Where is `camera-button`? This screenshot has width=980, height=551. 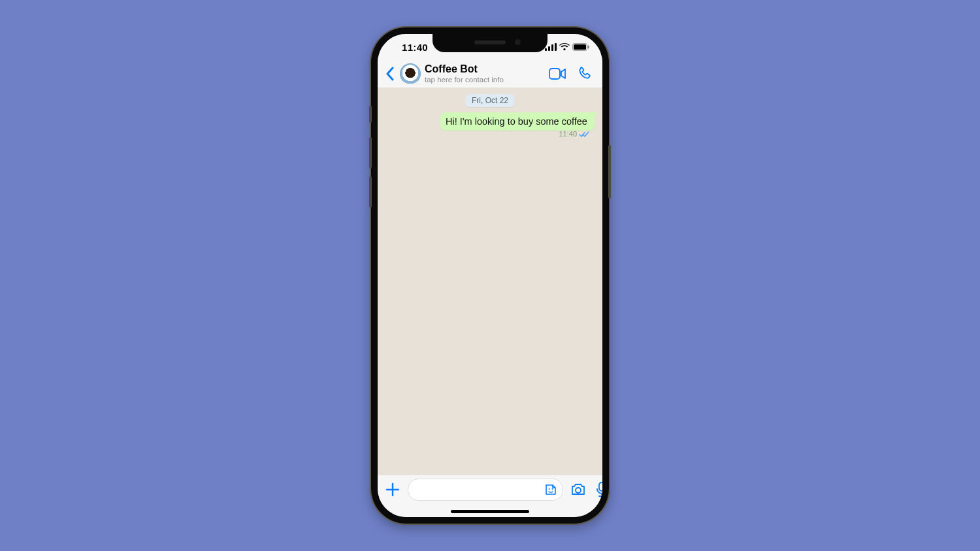 camera-button is located at coordinates (578, 490).